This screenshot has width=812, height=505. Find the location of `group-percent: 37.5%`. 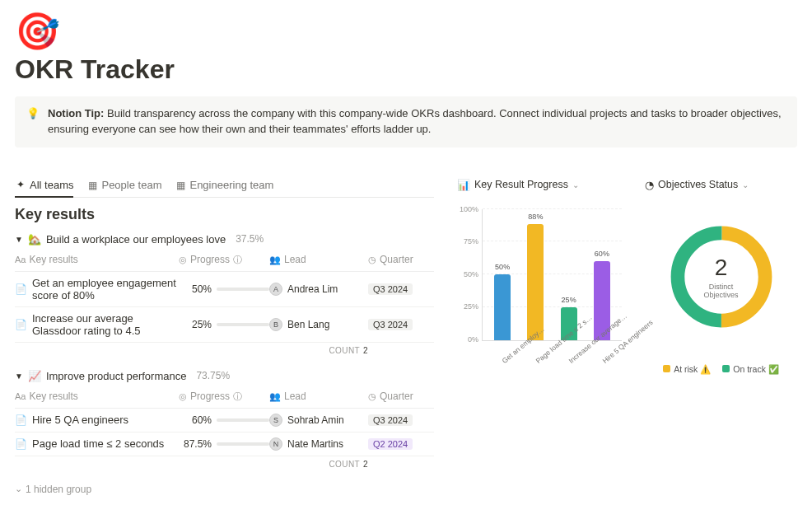

group-percent: 37.5% is located at coordinates (250, 239).